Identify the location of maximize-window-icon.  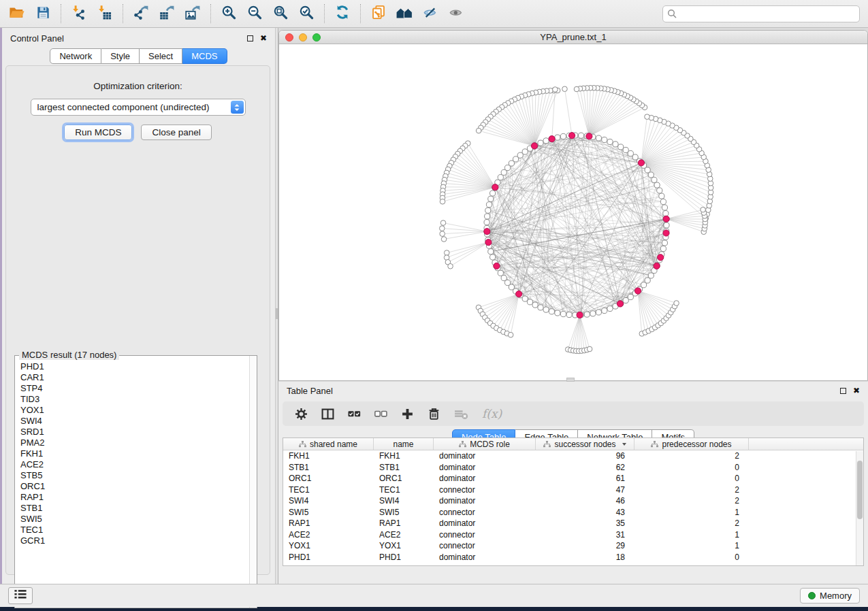
(317, 37).